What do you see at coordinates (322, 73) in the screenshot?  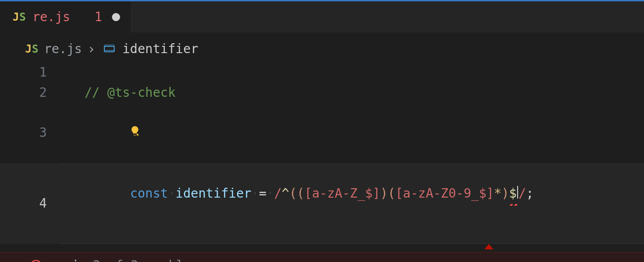 I see `editor-line: 1` at bounding box center [322, 73].